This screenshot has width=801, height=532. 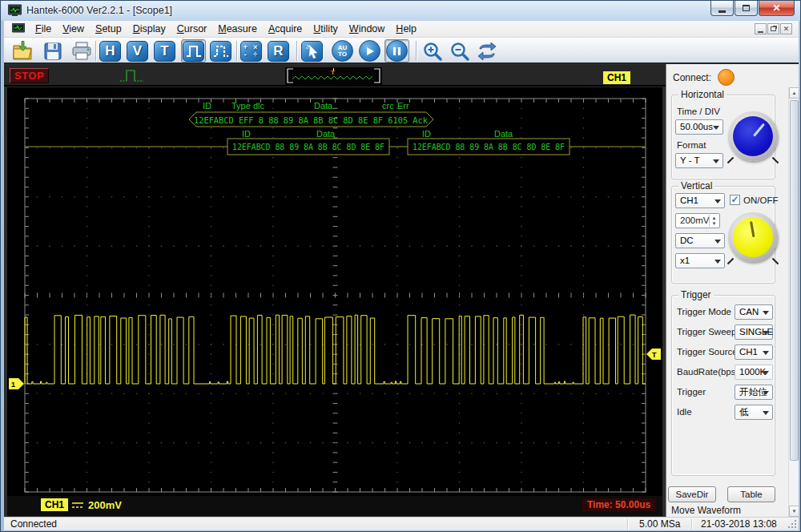 I want to click on scroll-down-arrow: ▼, so click(x=795, y=511).